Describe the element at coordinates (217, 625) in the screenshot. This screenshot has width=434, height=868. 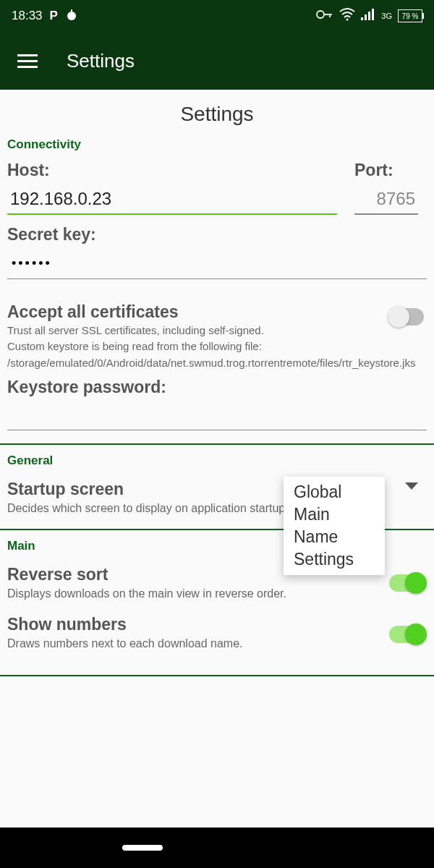
I see `numbers-title: Show numbers` at that location.